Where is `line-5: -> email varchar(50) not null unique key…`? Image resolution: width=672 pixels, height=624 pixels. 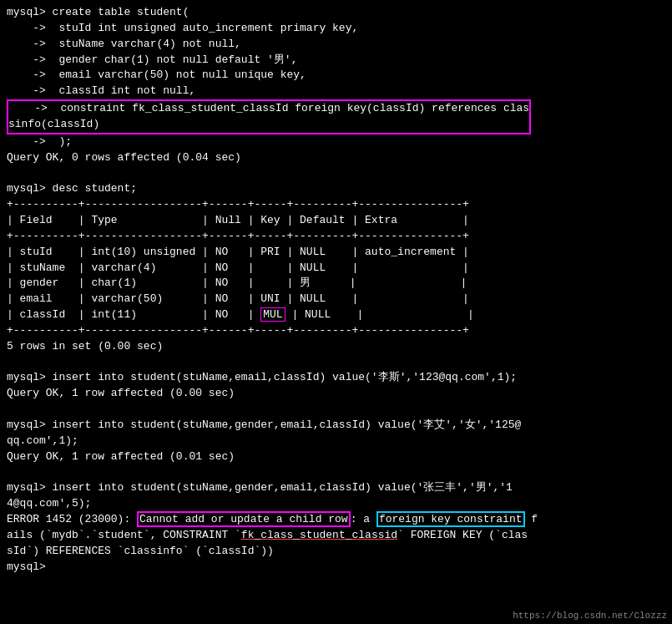 line-5: -> email varchar(50) not null unique key… is located at coordinates (336, 75).